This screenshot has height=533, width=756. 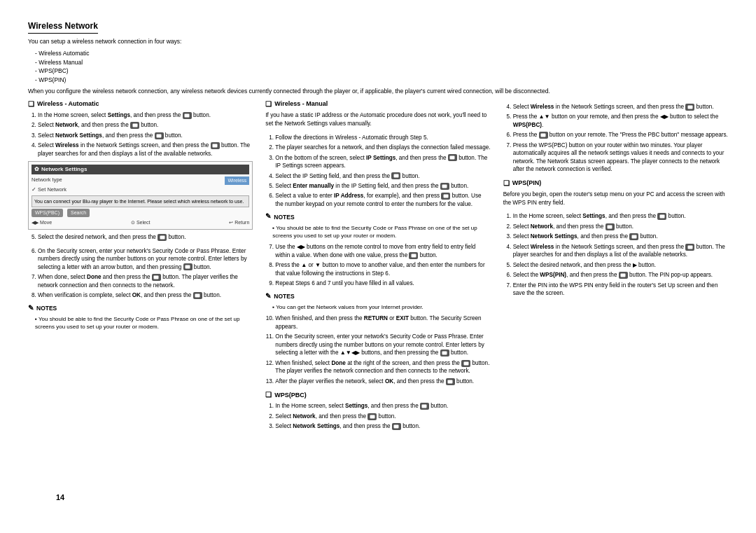 I want to click on network-box-title: Network Settings, so click(x=140, y=169).